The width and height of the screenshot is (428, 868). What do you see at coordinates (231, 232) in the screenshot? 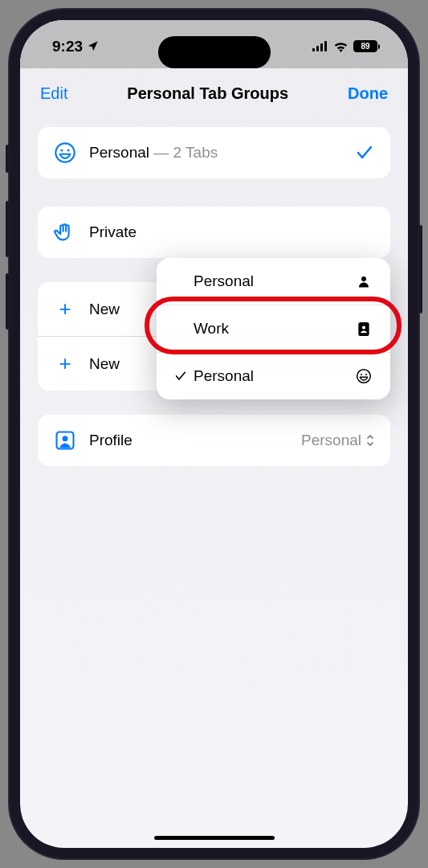
I see `private-label: Private` at bounding box center [231, 232].